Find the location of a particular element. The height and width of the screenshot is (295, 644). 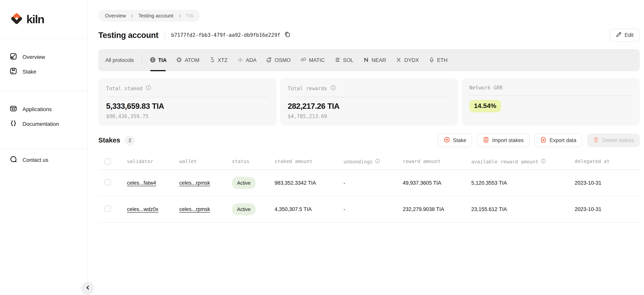

delegated-at-cell: 2023-10-31 is located at coordinates (607, 209).